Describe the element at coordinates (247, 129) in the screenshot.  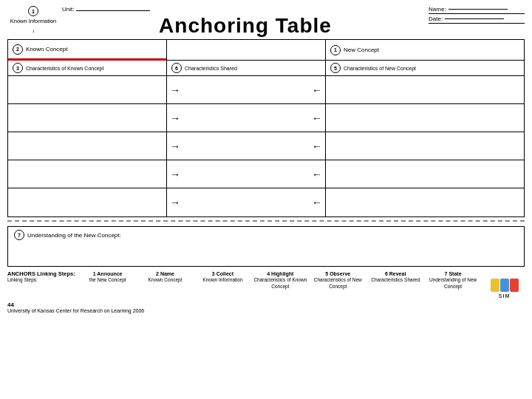
I see `shared-column: 6 Characteristics Shared → ← → ← → ← →` at that location.